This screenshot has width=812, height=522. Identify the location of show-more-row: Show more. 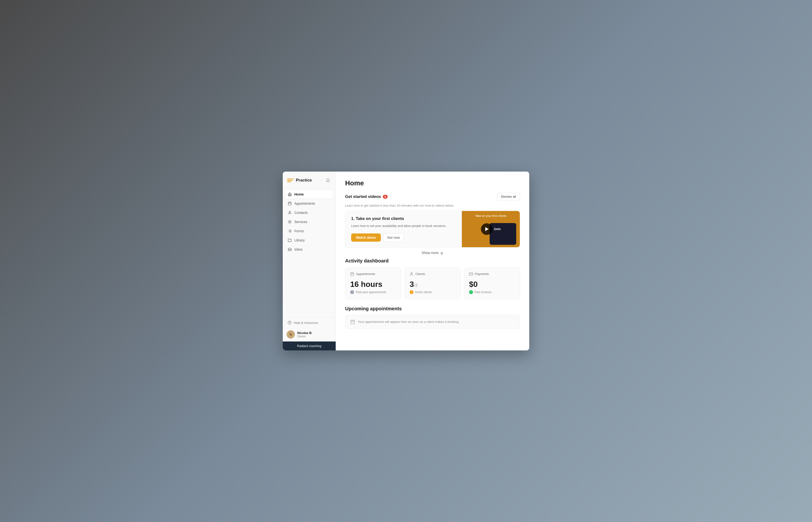
(432, 253).